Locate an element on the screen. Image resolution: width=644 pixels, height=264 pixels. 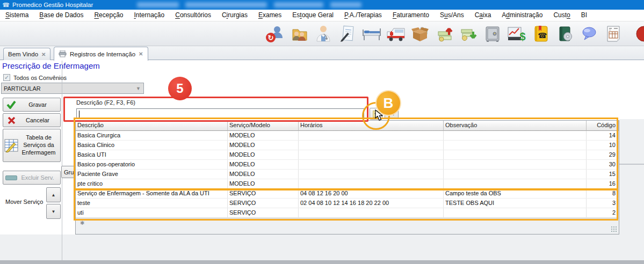
window-bottom-border is located at coordinates (322, 262).